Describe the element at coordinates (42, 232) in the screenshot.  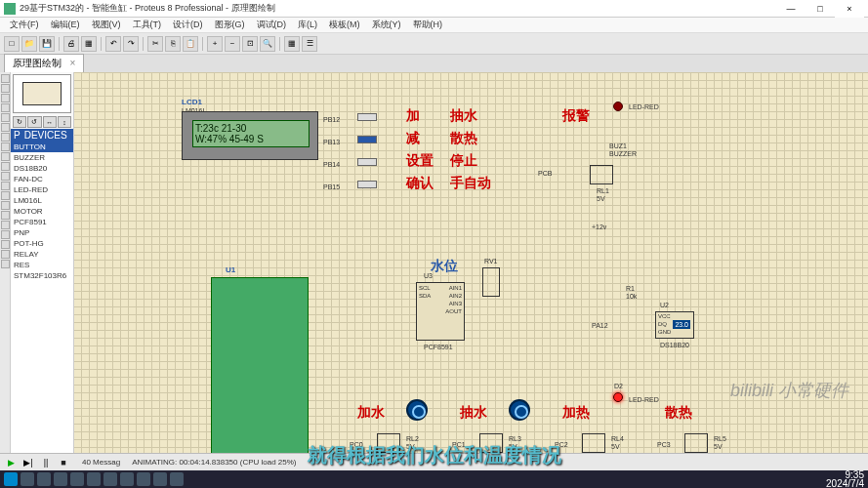
I see `device-item: PNP` at that location.